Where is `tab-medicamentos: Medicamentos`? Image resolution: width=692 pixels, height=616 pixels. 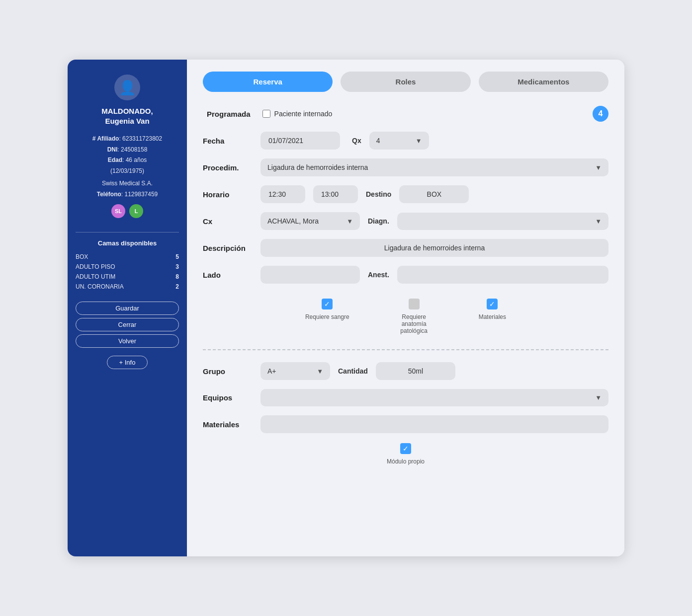 tab-medicamentos: Medicamentos is located at coordinates (544, 81).